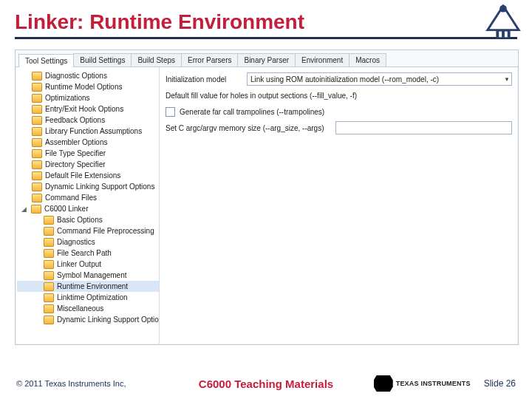 The height and width of the screenshot is (399, 532). What do you see at coordinates (338, 96) in the screenshot?
I see `fill-value-label: Default fill value for holes in output s…` at bounding box center [338, 96].